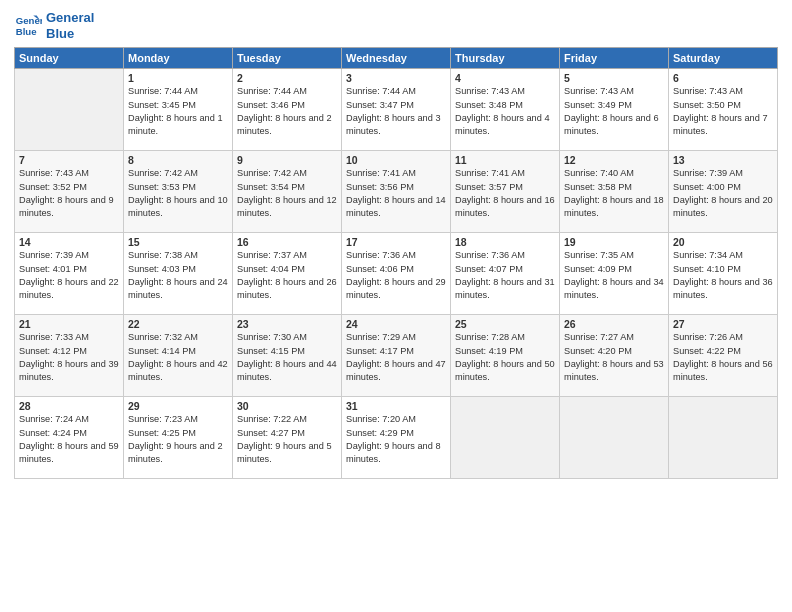 The image size is (792, 612). Describe the element at coordinates (29, 20) in the screenshot. I see `svg-text: General` at that location.